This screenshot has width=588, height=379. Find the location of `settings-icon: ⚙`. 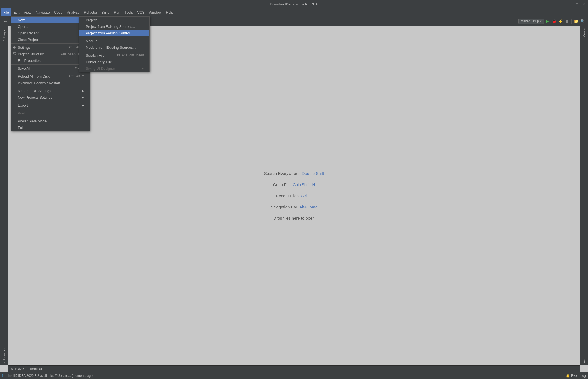

settings-icon: ⚙ is located at coordinates (14, 47).